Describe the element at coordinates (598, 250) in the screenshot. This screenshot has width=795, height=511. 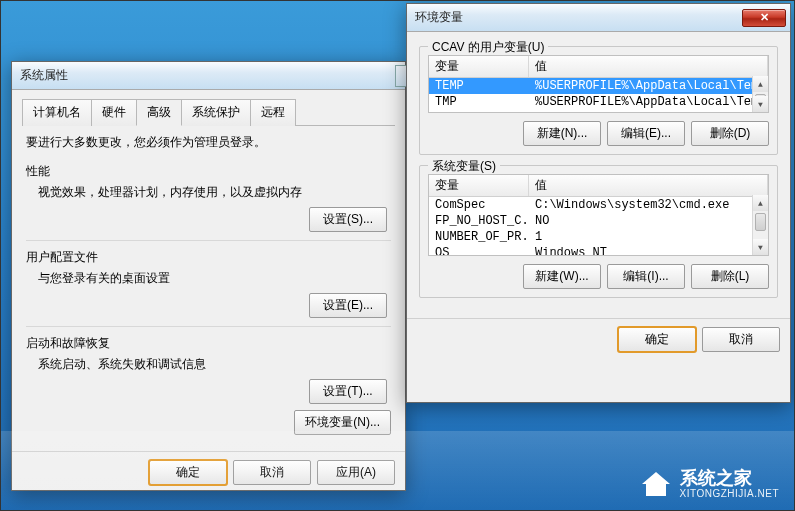
I see `table-row: OSWindows_NT` at that location.